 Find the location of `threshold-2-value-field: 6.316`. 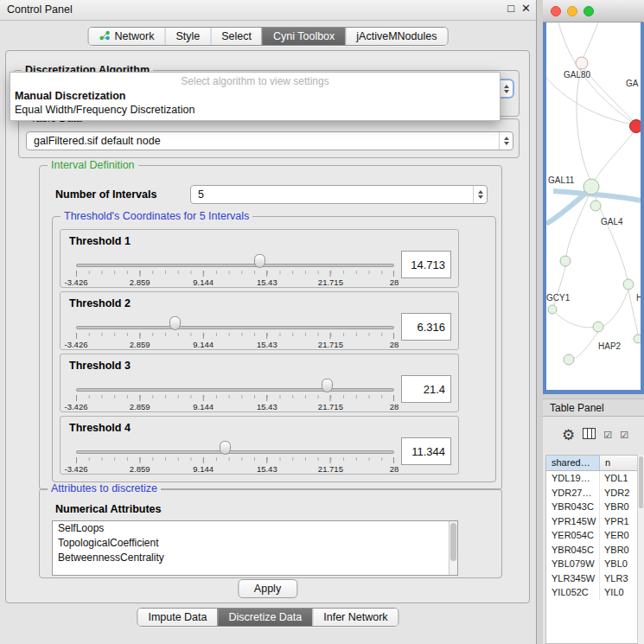

threshold-2-value-field: 6.316 is located at coordinates (426, 327).